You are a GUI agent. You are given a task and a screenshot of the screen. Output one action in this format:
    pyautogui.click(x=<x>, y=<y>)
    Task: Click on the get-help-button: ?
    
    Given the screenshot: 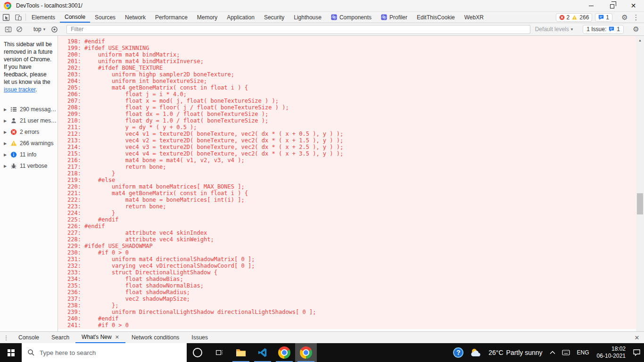 What is the action you would take?
    pyautogui.click(x=458, y=353)
    